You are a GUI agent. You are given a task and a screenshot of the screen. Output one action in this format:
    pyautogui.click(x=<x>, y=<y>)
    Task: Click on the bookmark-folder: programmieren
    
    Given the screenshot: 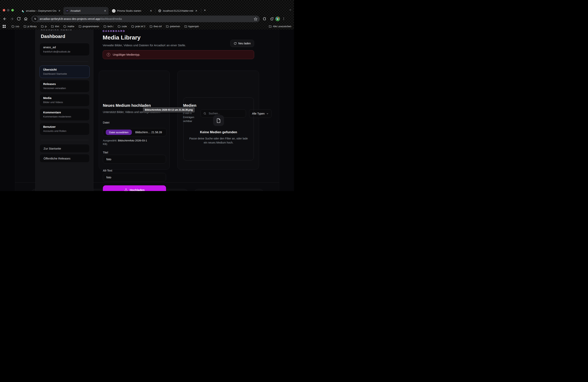 What is the action you would take?
    pyautogui.click(x=89, y=26)
    